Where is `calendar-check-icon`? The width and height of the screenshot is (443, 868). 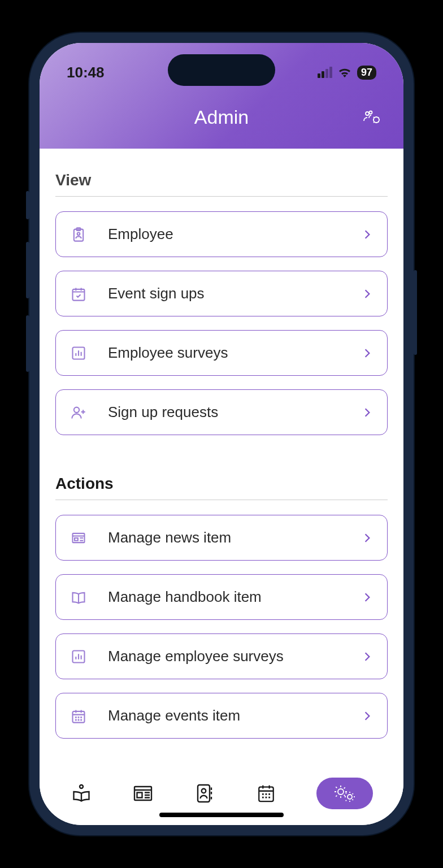
calendar-check-icon is located at coordinates (79, 294).